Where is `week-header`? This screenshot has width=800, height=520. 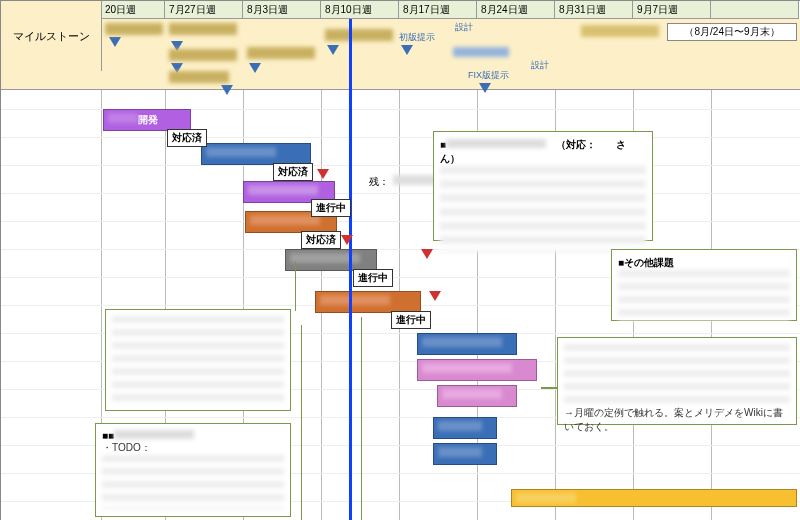 week-header is located at coordinates (755, 10).